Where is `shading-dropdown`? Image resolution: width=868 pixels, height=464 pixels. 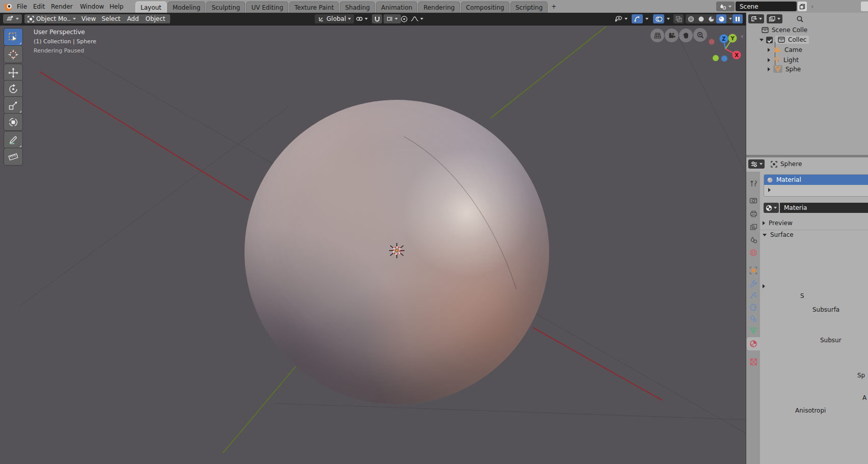
shading-dropdown is located at coordinates (730, 19).